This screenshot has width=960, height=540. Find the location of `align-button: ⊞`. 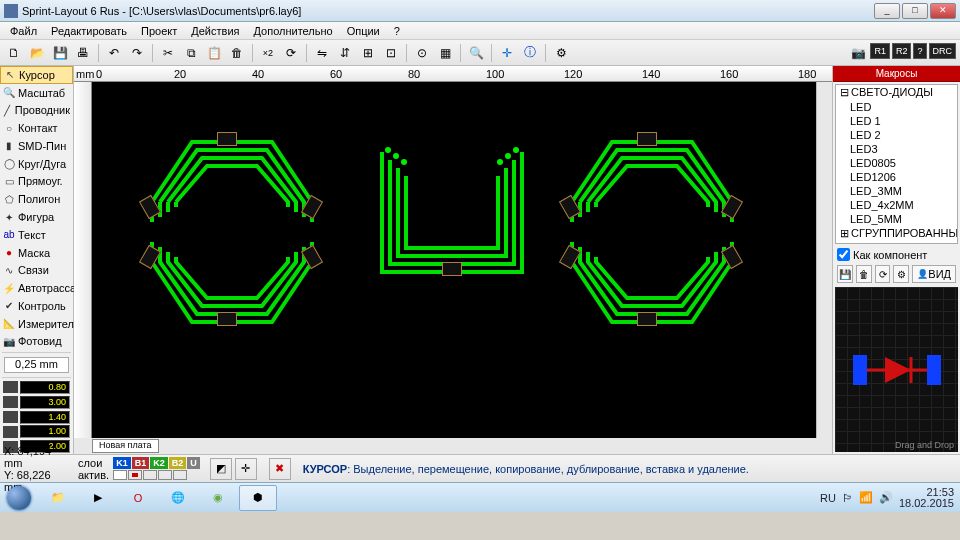

align-button: ⊞ is located at coordinates (368, 53).